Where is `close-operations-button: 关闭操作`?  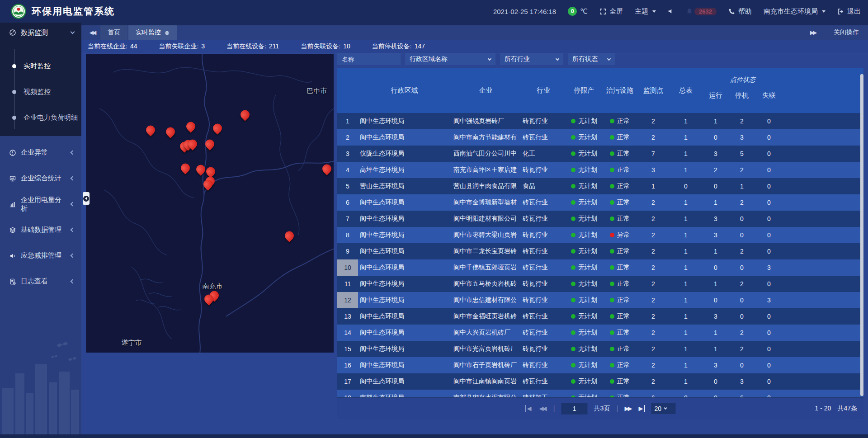
close-operations-button: 关闭操作 is located at coordinates (846, 33).